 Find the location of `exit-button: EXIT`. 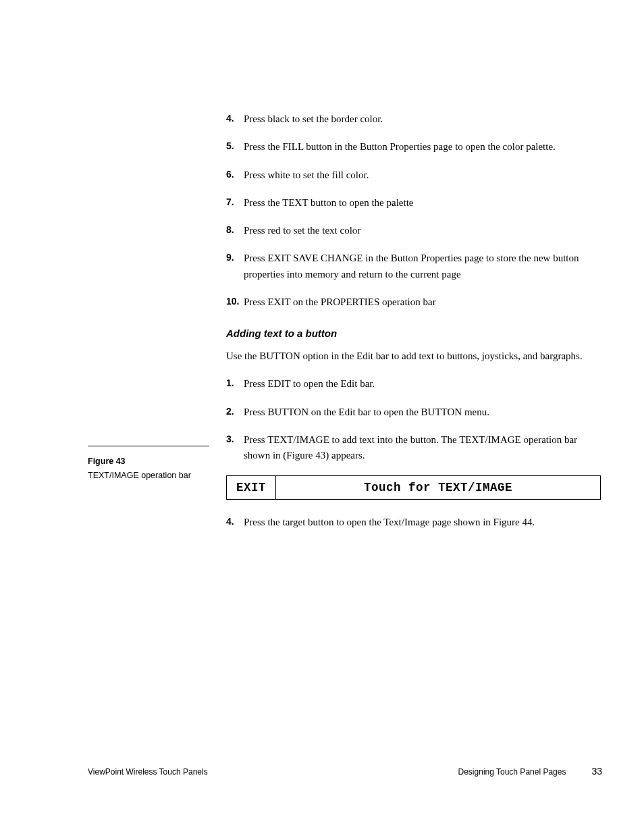

exit-button: EXIT is located at coordinates (251, 488).